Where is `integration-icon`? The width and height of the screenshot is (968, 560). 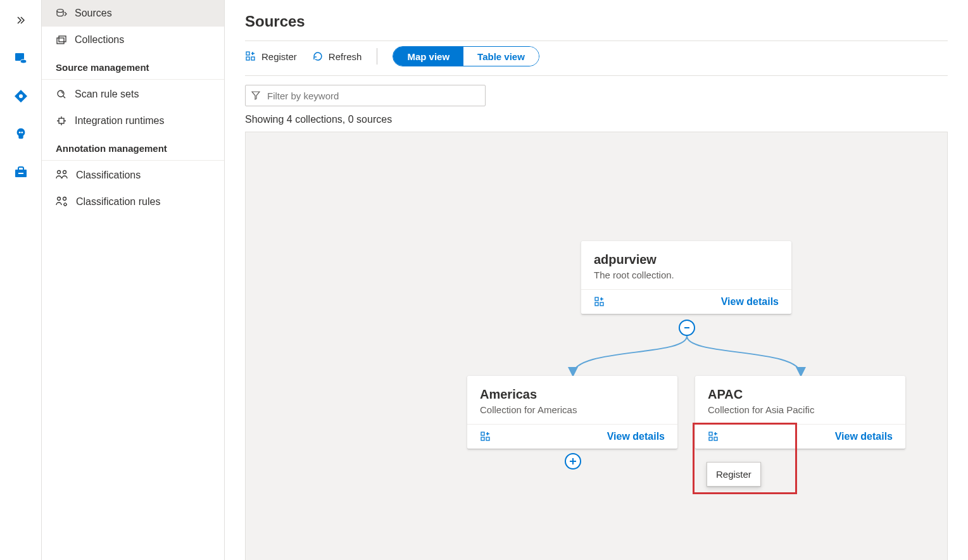 integration-icon is located at coordinates (61, 121).